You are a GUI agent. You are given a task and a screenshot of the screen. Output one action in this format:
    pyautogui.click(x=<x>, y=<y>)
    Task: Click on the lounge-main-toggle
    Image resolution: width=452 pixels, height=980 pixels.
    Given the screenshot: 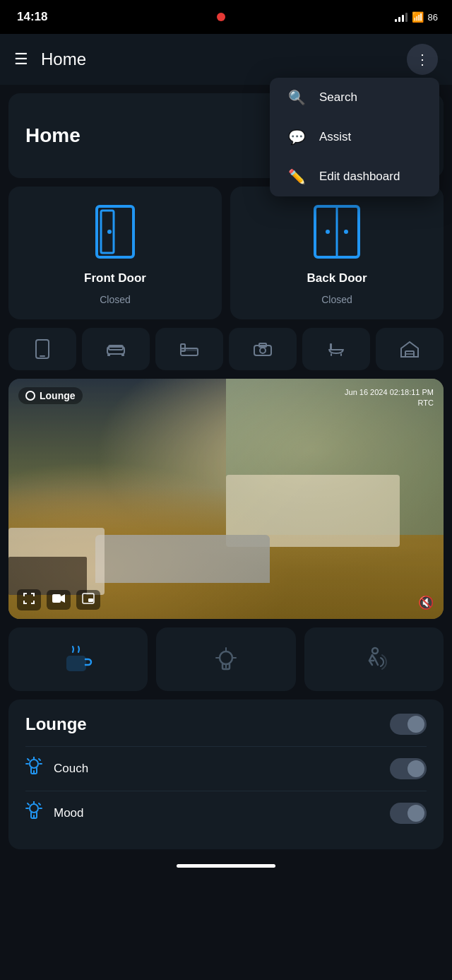 What is the action you would take?
    pyautogui.click(x=408, y=724)
    